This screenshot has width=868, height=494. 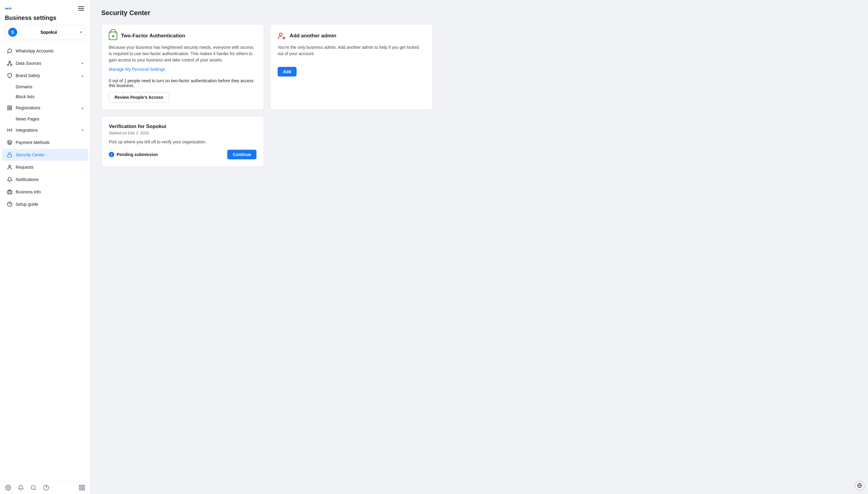 I want to click on registrations-icon, so click(x=10, y=108).